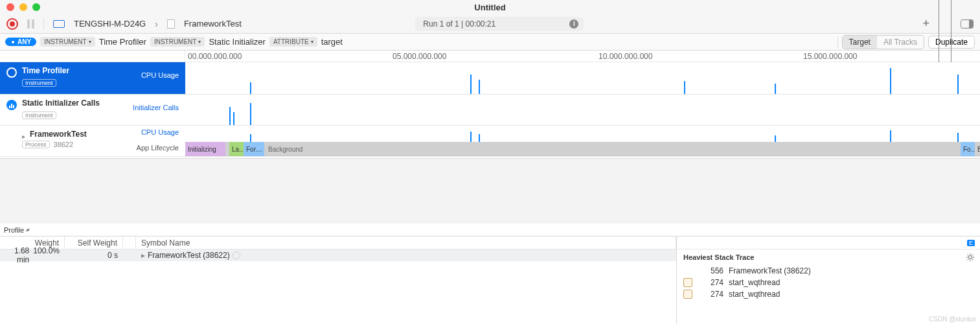 This screenshot has width=980, height=324. I want to click on filter-target-text: target, so click(332, 41).